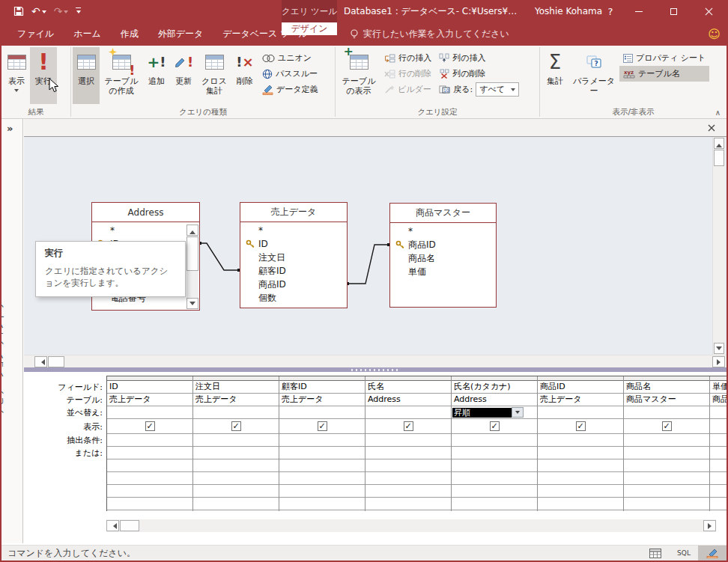 The height and width of the screenshot is (562, 728). What do you see at coordinates (494, 413) in the screenshot?
I see `grid-cell-sort: 昇順` at bounding box center [494, 413].